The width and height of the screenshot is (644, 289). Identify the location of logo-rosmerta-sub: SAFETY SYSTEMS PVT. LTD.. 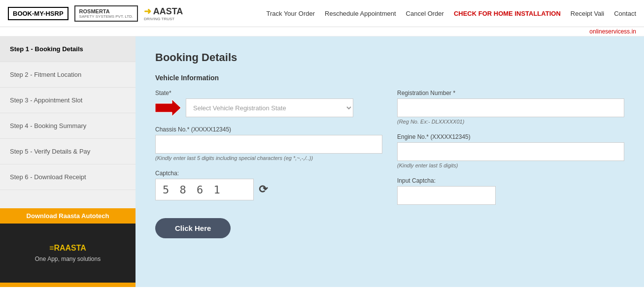
(106, 17).